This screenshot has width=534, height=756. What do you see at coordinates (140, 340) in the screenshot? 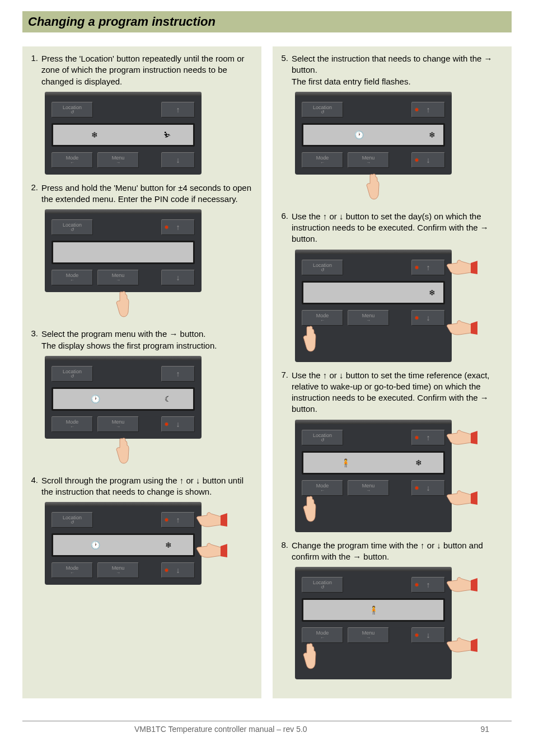
I see `step: 3. Select the program menu with the → bu…` at bounding box center [140, 340].